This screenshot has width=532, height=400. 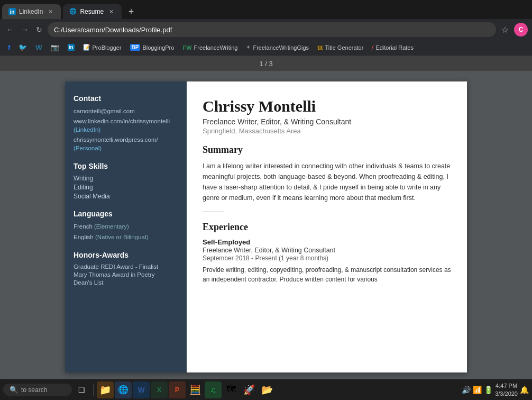 What do you see at coordinates (177, 390) in the screenshot?
I see `taskbar-powerpoint: P` at bounding box center [177, 390].